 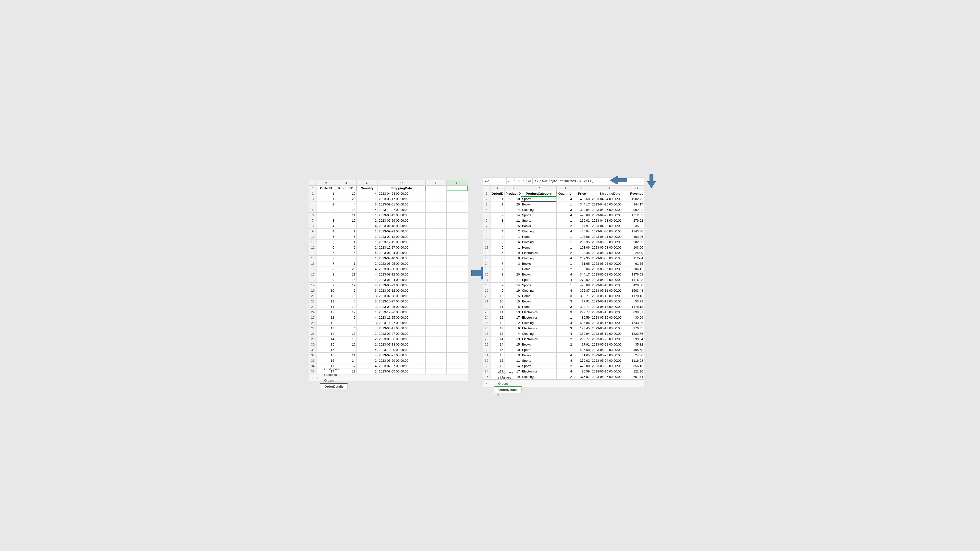 What do you see at coordinates (402, 199) in the screenshot?
I see `cell: 2023-03-17 00:00:00` at bounding box center [402, 199].